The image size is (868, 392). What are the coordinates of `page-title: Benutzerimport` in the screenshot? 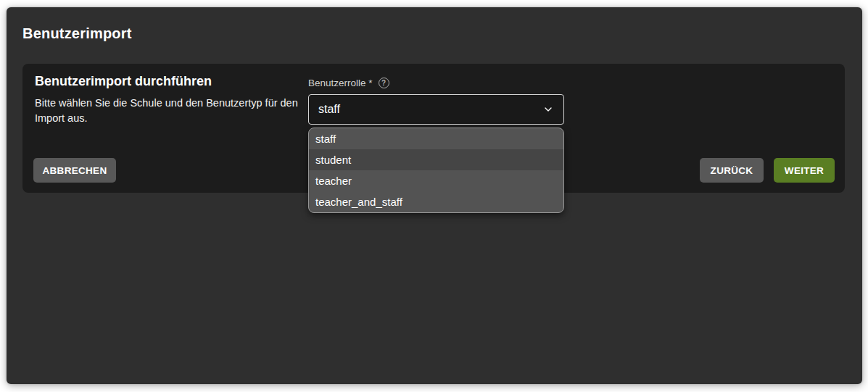 It's located at (77, 33).